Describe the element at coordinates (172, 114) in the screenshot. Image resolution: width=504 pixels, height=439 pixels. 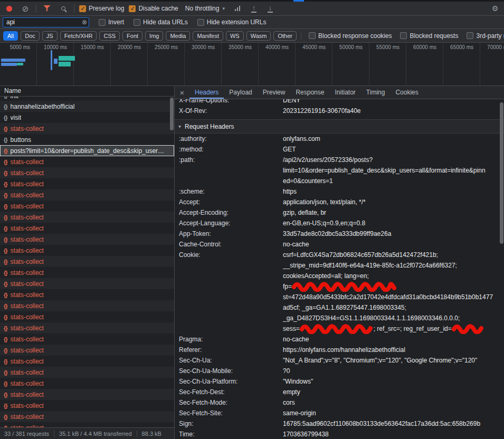
I see `request-list-scrollbar-thumb` at that location.